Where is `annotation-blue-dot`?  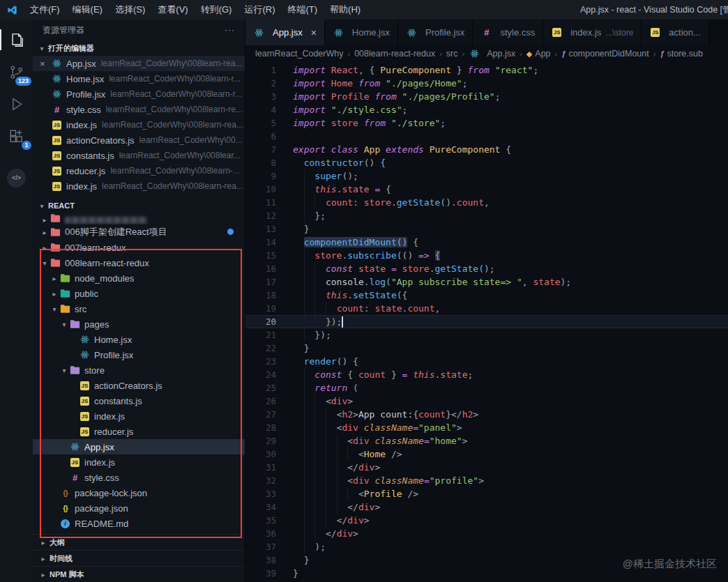 annotation-blue-dot is located at coordinates (230, 231).